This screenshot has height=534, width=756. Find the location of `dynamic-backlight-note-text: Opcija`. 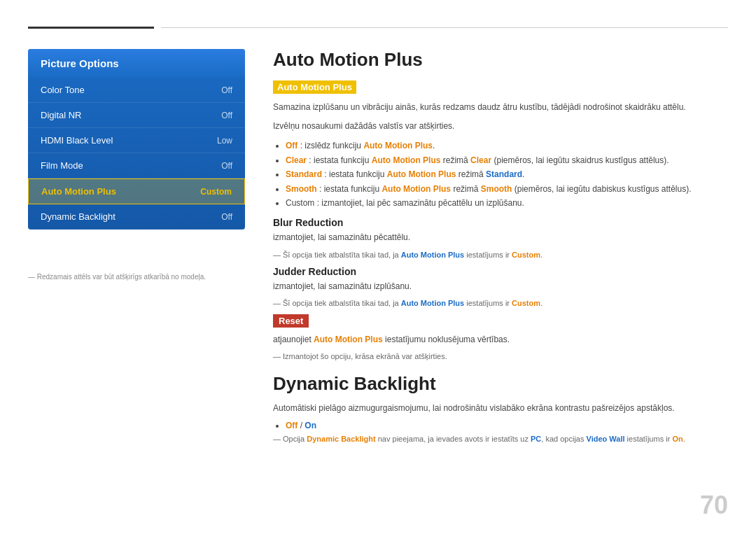

dynamic-backlight-note-text: Opcija is located at coordinates (295, 439).